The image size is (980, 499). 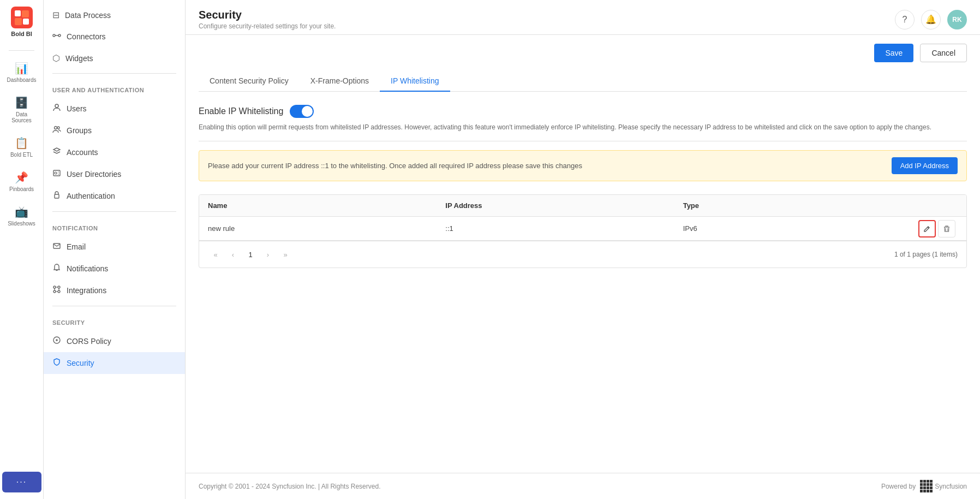 I want to click on tab-label: Content Security Policy, so click(x=249, y=81).